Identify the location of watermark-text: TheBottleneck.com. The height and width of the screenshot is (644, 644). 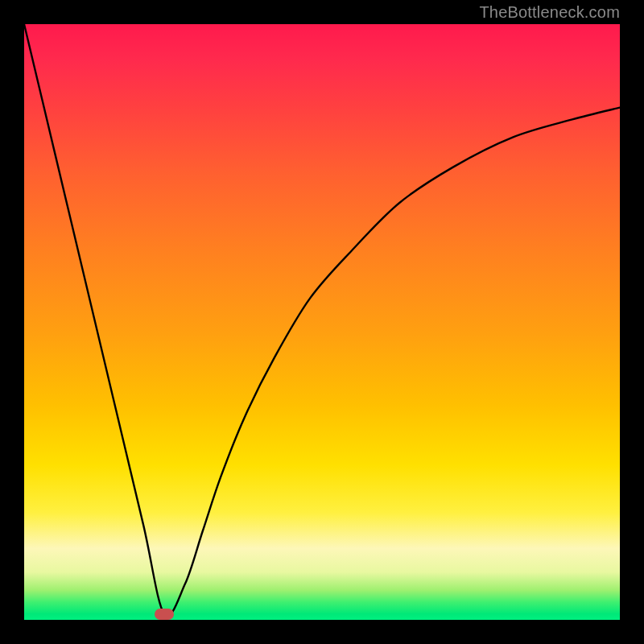
(549, 13).